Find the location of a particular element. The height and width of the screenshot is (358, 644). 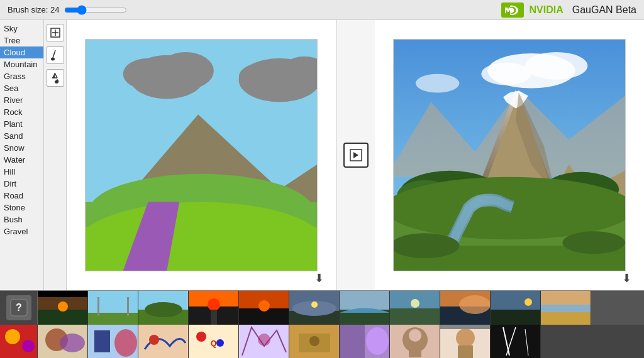

brush-slider is located at coordinates (96, 10).